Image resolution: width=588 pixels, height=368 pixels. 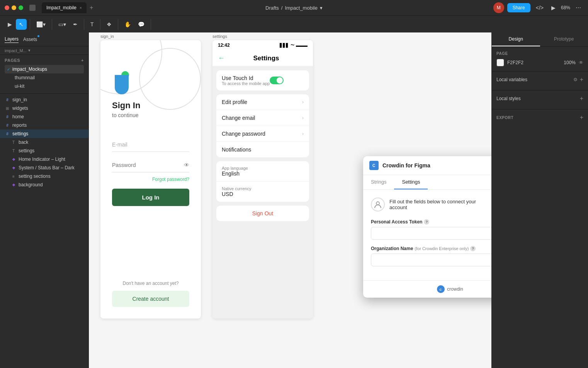 I want to click on zoom-level: 68%, so click(x=566, y=8).